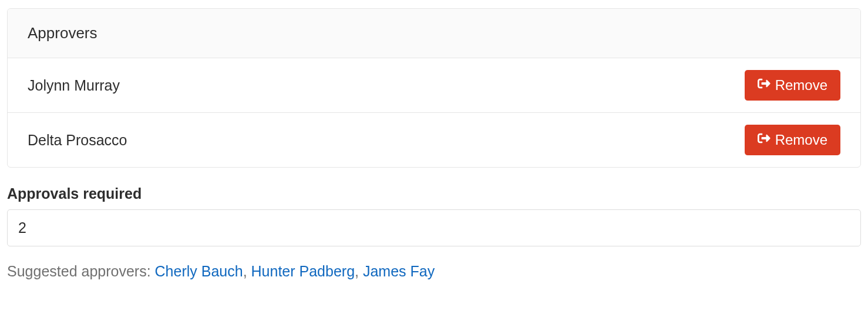 The image size is (868, 327). What do you see at coordinates (81, 271) in the screenshot?
I see `suggested-prefix: Suggested approvers:` at bounding box center [81, 271].